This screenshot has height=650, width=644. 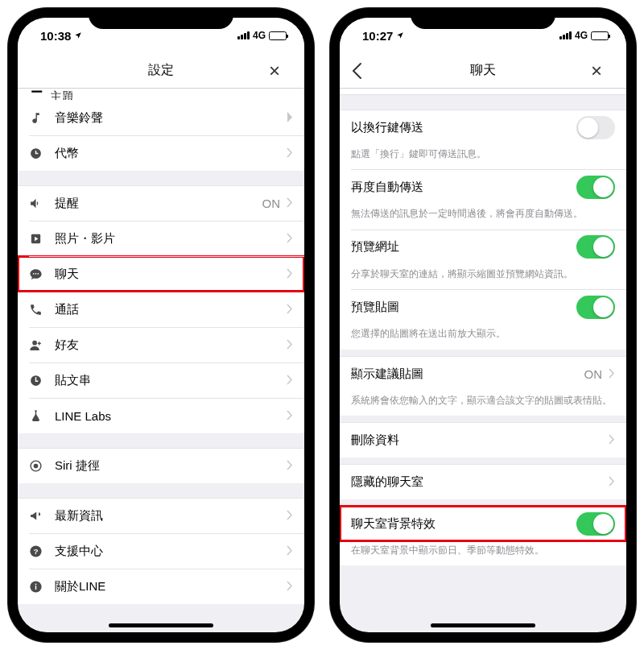 I want to click on location-icon, so click(x=78, y=35).